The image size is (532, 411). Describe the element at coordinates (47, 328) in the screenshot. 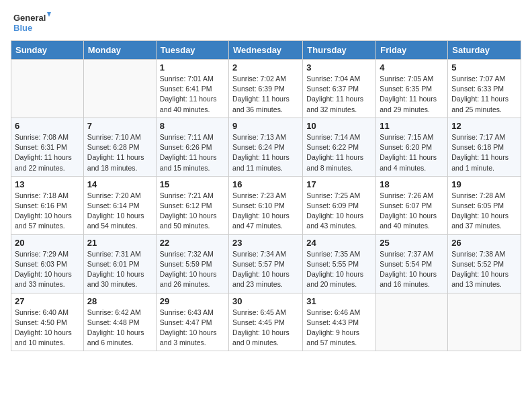

I see `day-info: Sunrise: 6:40 AM Sunset: 4:50 PM Dayligh…` at that location.